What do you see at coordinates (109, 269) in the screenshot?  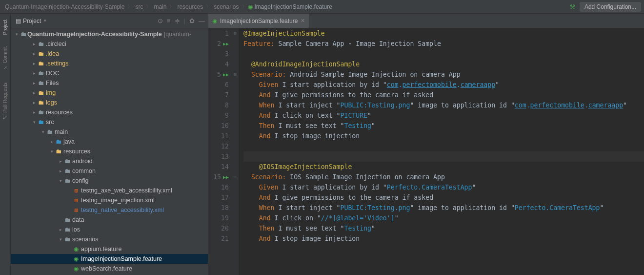 I see `tree-item: ◉webSearch.feature` at bounding box center [109, 269].